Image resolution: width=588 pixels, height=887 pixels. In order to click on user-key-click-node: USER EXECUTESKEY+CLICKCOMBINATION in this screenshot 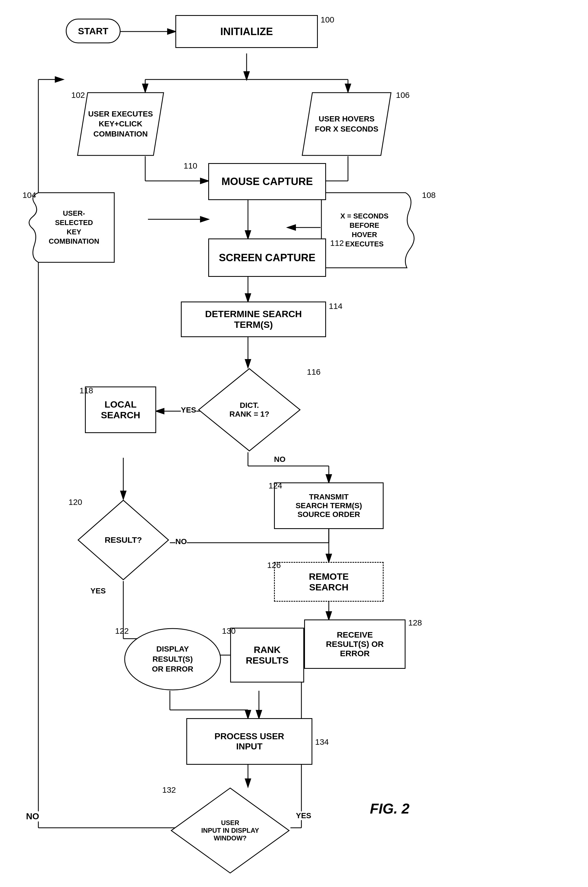, I will do `click(121, 124)`.